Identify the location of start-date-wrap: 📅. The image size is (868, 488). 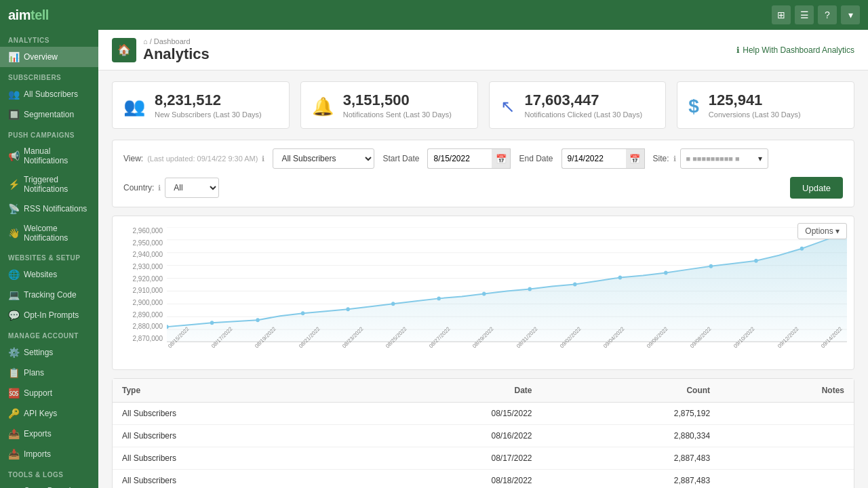
(469, 159).